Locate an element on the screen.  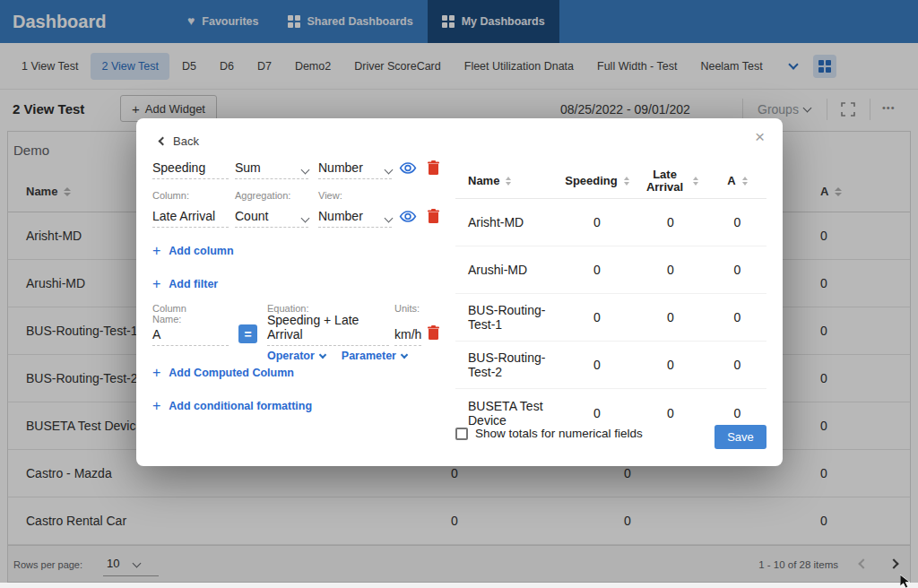
operator-label: Operator is located at coordinates (290, 356).